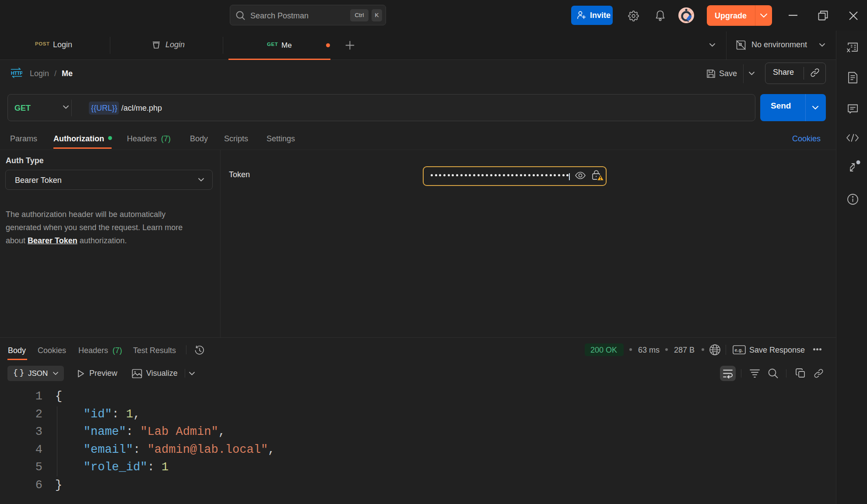 This screenshot has width=867, height=504. What do you see at coordinates (739, 350) in the screenshot?
I see `svg-text: e.g.` at bounding box center [739, 350].